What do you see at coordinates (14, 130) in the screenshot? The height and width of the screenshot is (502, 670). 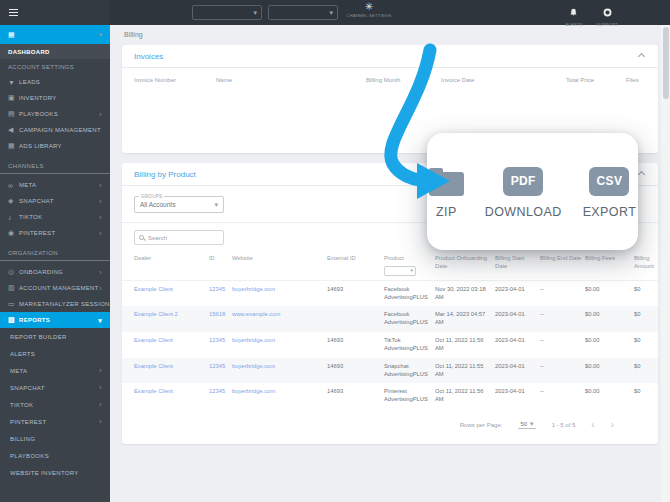 I see `campaign-icon: ◀` at bounding box center [14, 130].